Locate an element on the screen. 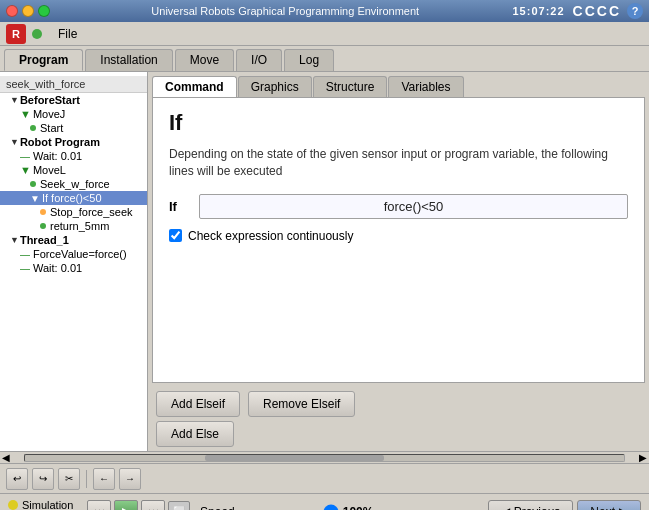 Image resolution: width=649 pixels, height=510 pixels. tab-io: I/O is located at coordinates (259, 60).